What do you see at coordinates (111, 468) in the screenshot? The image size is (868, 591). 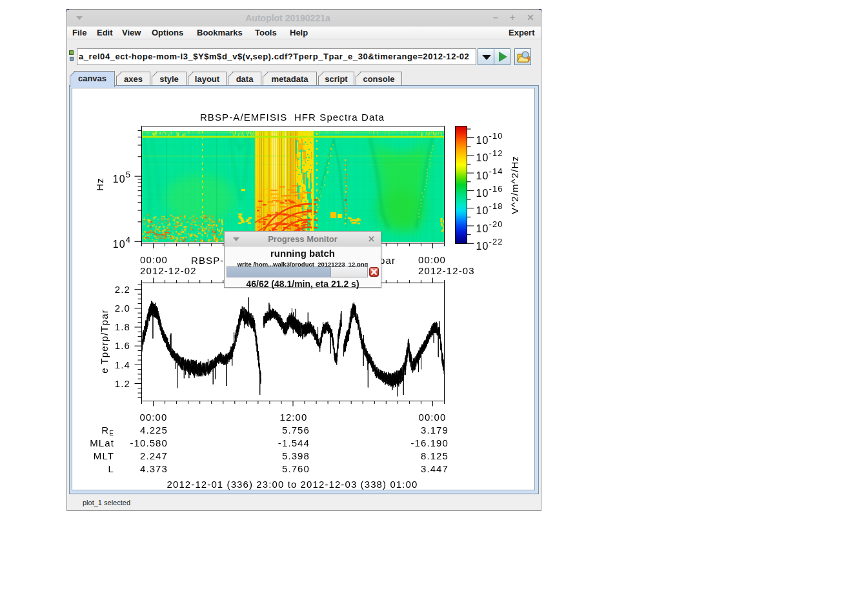 I see `svg-text: L` at bounding box center [111, 468].